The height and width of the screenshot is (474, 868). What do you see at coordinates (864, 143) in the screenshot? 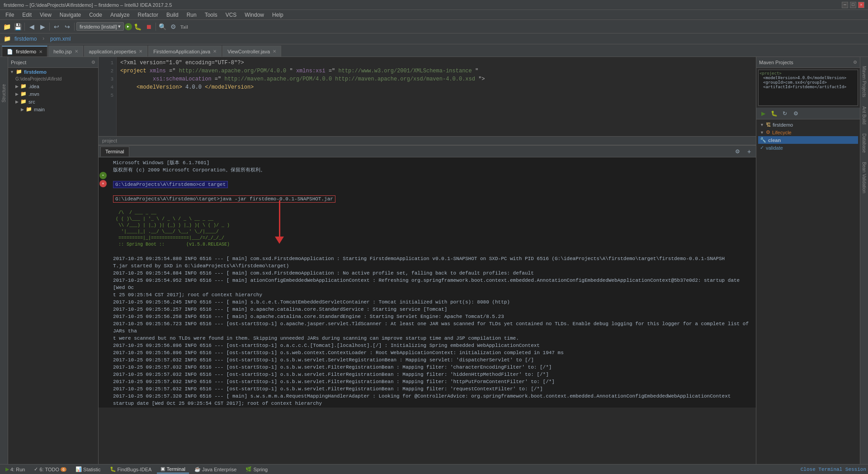
I see `database-tab: Database` at bounding box center [864, 143].